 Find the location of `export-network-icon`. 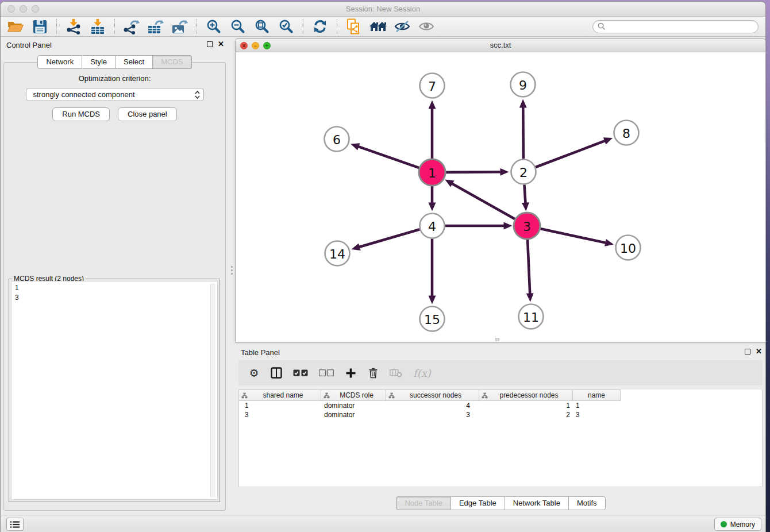

export-network-icon is located at coordinates (132, 26).